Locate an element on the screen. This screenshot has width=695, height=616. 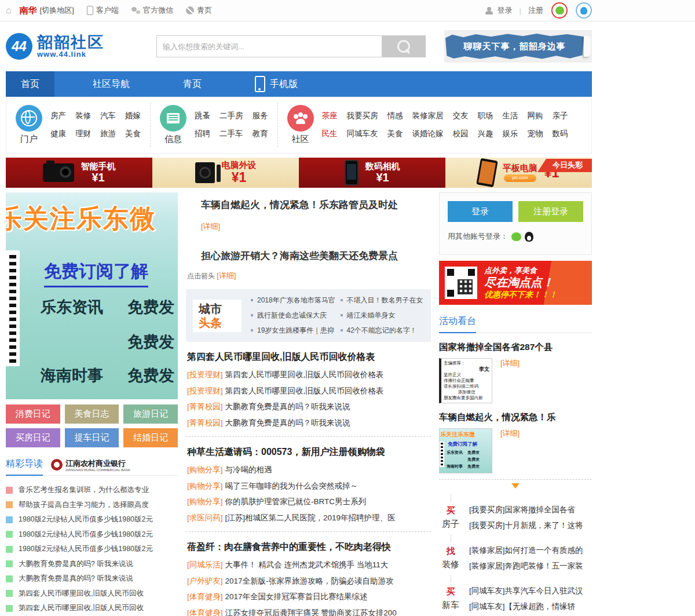
headline-item: 靖江未婚单身女 is located at coordinates (382, 315).